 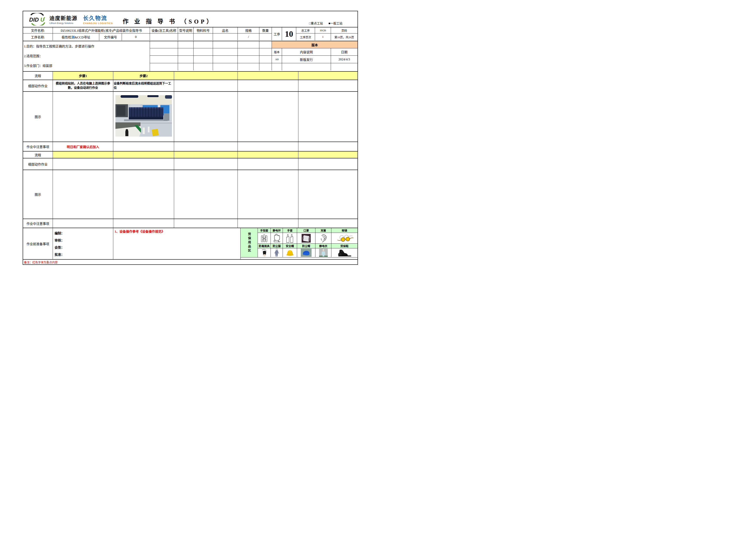 I want to click on changjiu-name: 长久物流, so click(x=98, y=18).